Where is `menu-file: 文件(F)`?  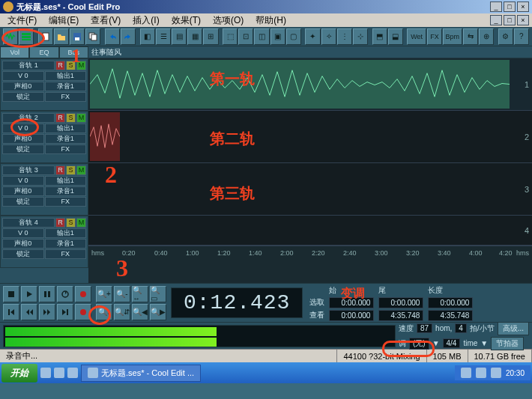 menu-file: 文件(F) is located at coordinates (22, 21).